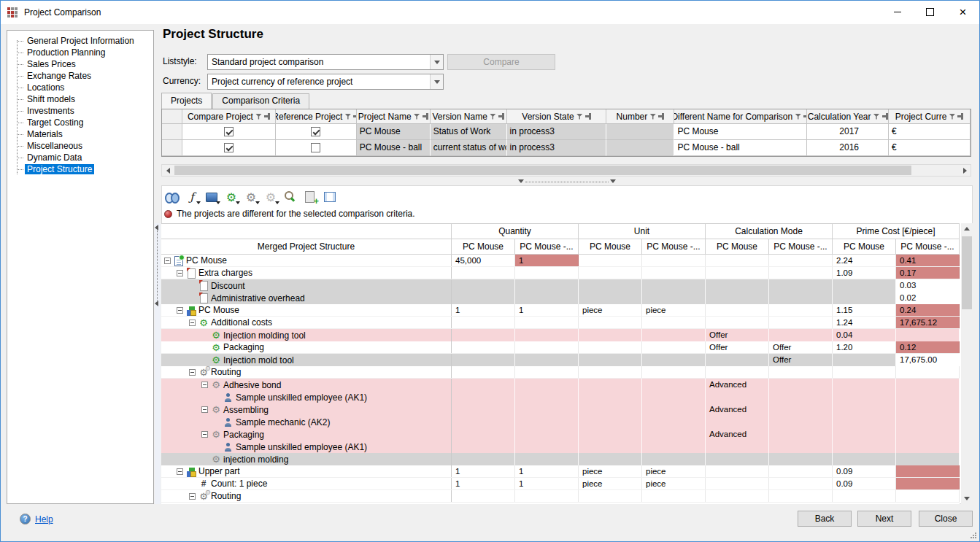  Describe the element at coordinates (261, 101) in the screenshot. I see `tab-comparison-criteria: Comparison Criteria` at that location.